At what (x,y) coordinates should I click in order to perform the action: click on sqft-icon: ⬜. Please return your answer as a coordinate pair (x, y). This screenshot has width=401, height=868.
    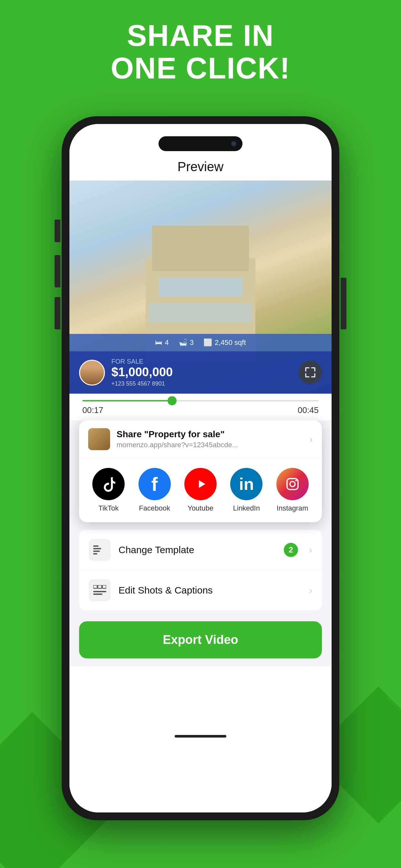
    Looking at the image, I should click on (208, 342).